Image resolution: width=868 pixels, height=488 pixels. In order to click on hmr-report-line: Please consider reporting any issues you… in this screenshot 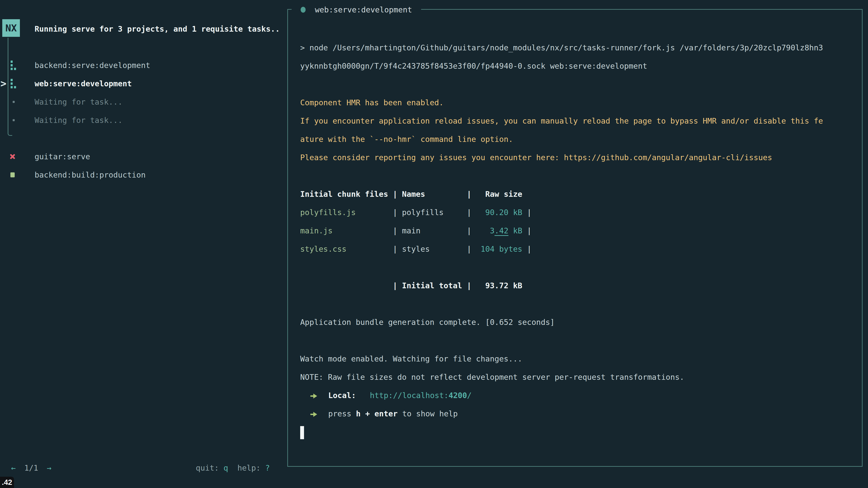, I will do `click(575, 158)`.